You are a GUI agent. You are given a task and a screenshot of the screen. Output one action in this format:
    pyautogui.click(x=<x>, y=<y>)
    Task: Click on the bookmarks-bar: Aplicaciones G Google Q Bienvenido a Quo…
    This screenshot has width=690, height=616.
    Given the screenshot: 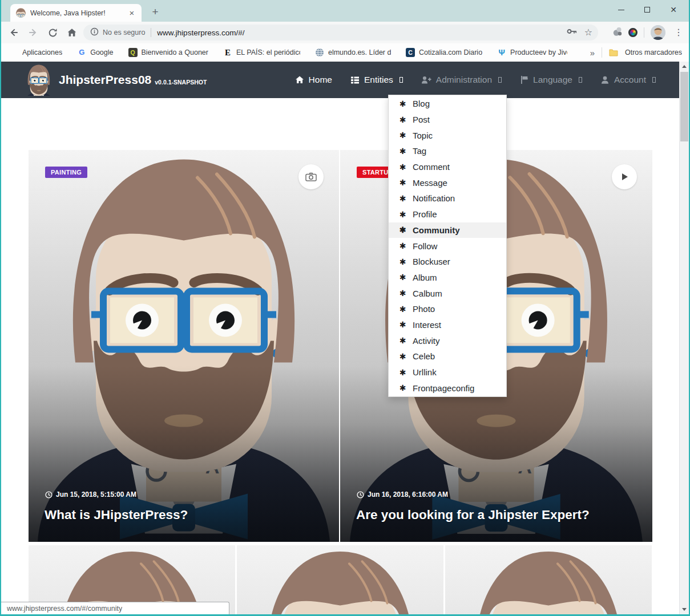 What is the action you would take?
    pyautogui.click(x=345, y=52)
    